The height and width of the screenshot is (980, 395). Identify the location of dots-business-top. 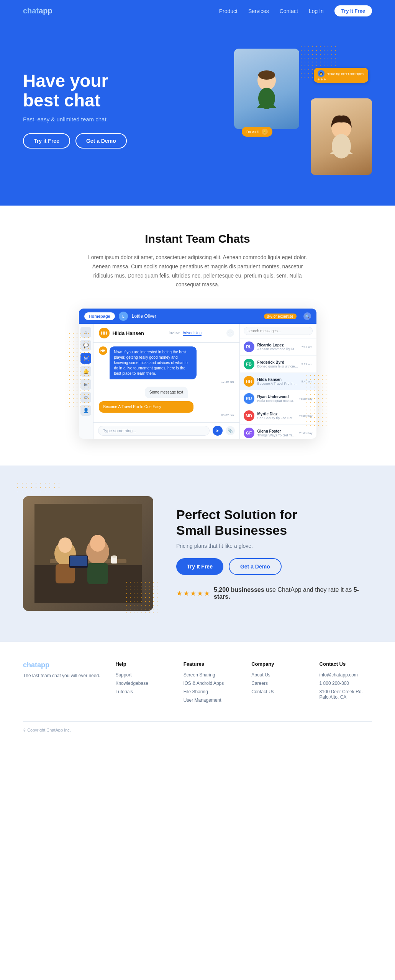
(38, 487).